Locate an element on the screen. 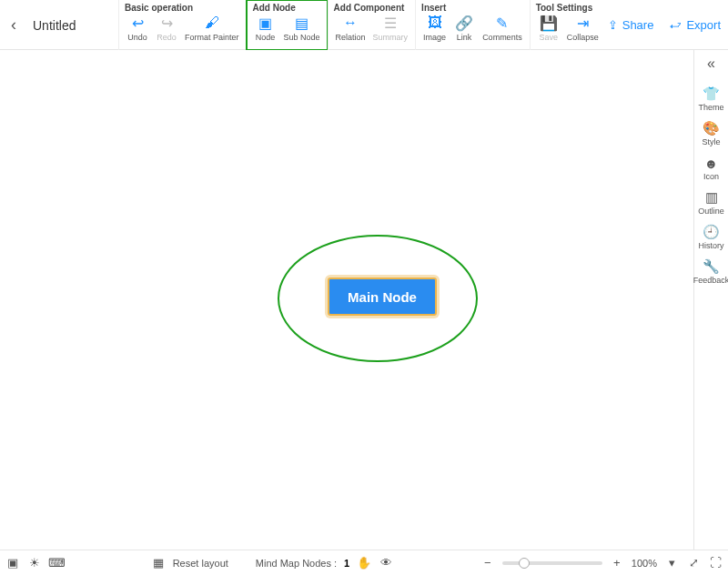 Image resolution: width=728 pixels, height=575 pixels. document-title: Untitled is located at coordinates (73, 25).